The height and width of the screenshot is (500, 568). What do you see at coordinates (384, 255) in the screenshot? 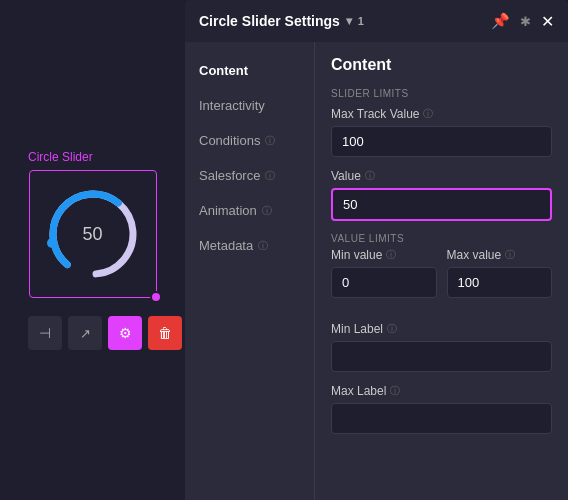
I see `min-value-label: Min value ⓘ` at bounding box center [384, 255].